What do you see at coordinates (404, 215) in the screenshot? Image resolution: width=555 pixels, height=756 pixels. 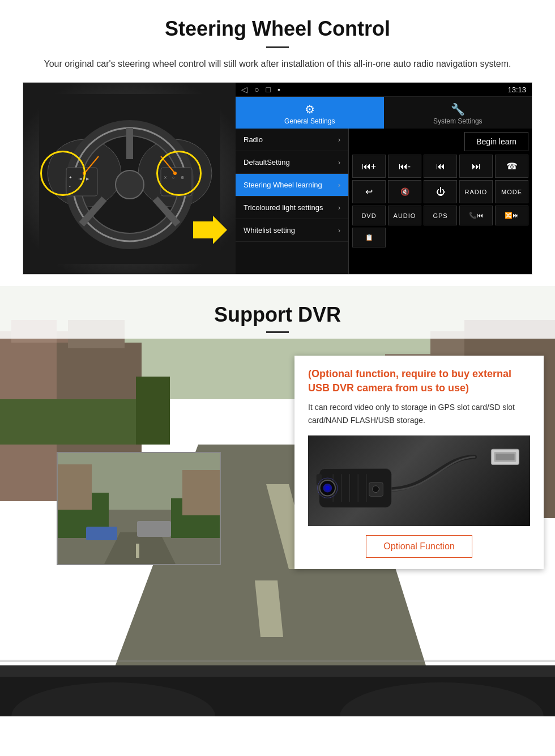 I see `btn-audio: AUDIO` at bounding box center [404, 215].